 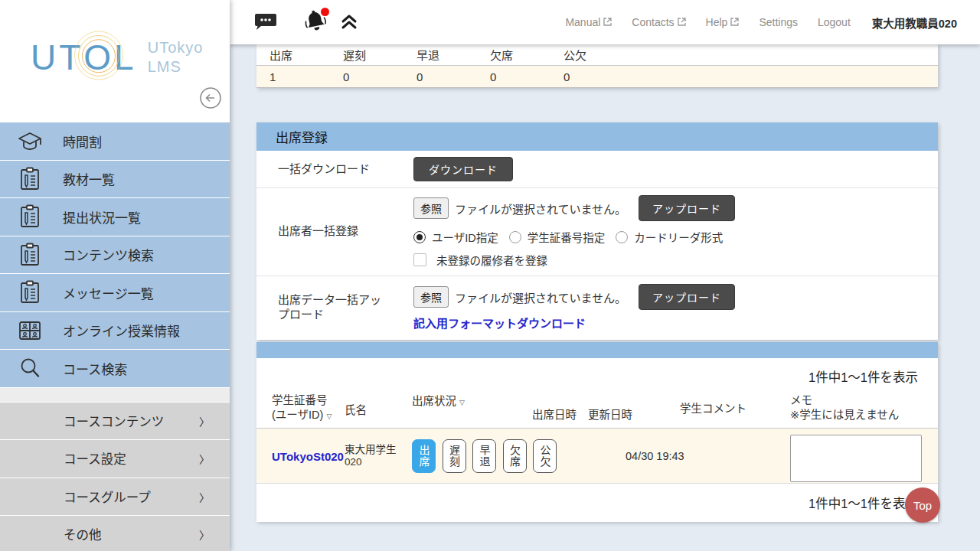 I want to click on bulk-download-label: 一括ダウンロード, so click(x=335, y=170).